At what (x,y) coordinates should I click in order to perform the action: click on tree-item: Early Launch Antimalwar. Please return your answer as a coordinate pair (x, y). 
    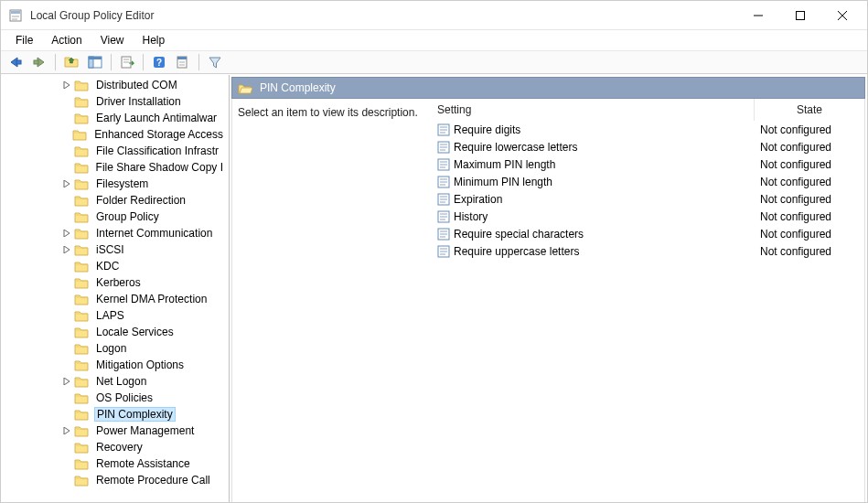
    Looking at the image, I should click on (115, 118).